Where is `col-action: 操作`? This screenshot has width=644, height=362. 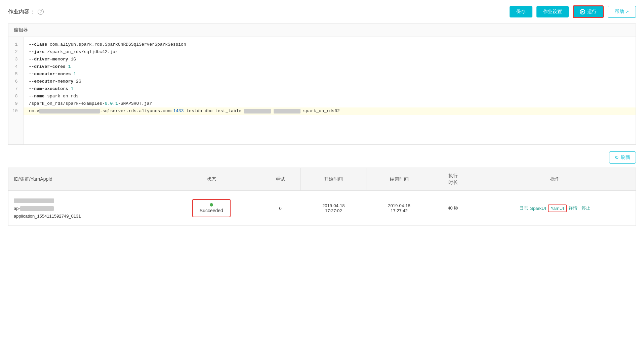 col-action: 操作 is located at coordinates (555, 179).